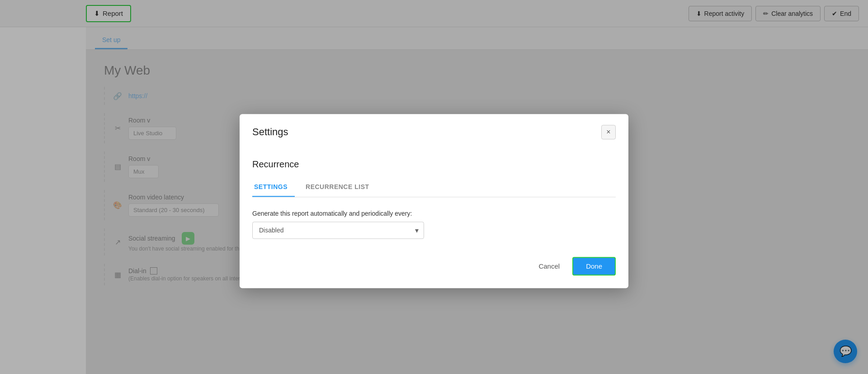 The image size is (868, 374). Describe the element at coordinates (549, 266) in the screenshot. I see `cancel-button: Cancel` at that location.